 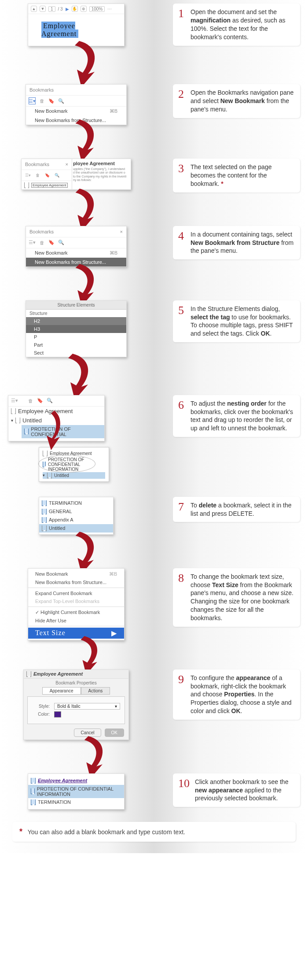 What do you see at coordinates (61, 9) in the screenshot?
I see `page-count: / 3` at bounding box center [61, 9].